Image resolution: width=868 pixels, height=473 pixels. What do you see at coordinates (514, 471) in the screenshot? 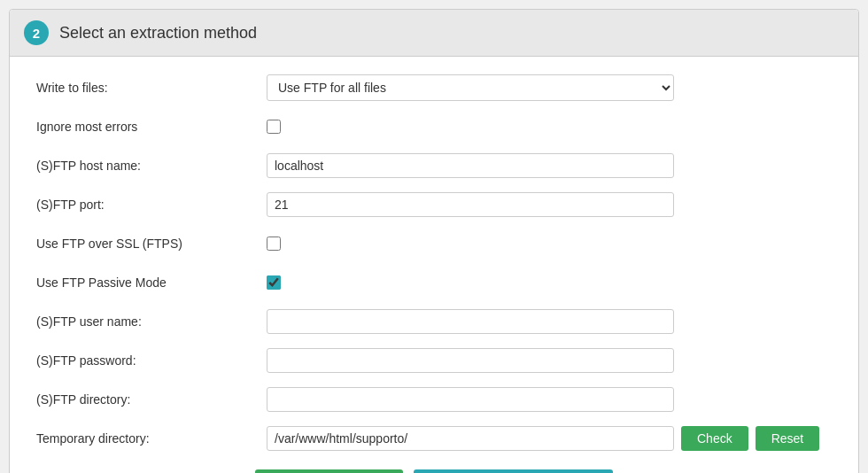
I see `help-button: Can't get it to work? Click me!` at bounding box center [514, 471].